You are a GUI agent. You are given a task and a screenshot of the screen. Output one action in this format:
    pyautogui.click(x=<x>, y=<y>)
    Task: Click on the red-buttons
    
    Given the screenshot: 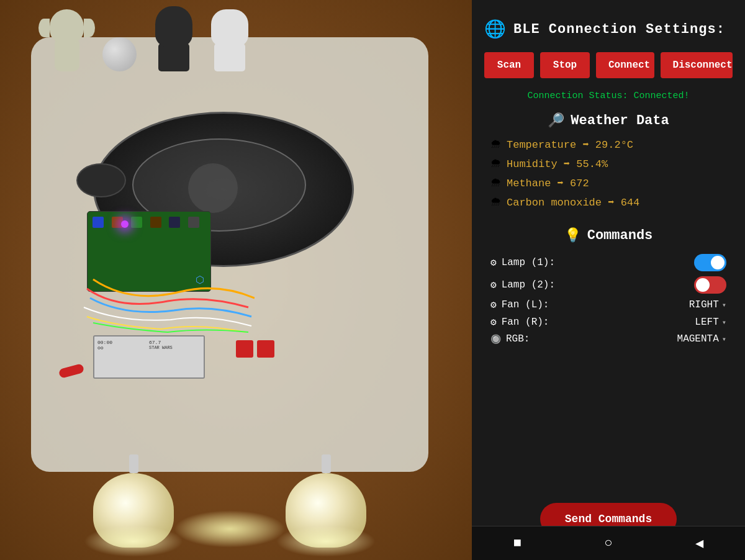 What is the action you would take?
    pyautogui.click(x=255, y=349)
    